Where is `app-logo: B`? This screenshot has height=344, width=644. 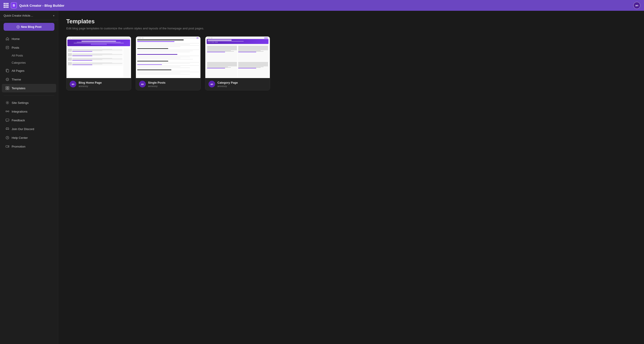 app-logo: B is located at coordinates (14, 6).